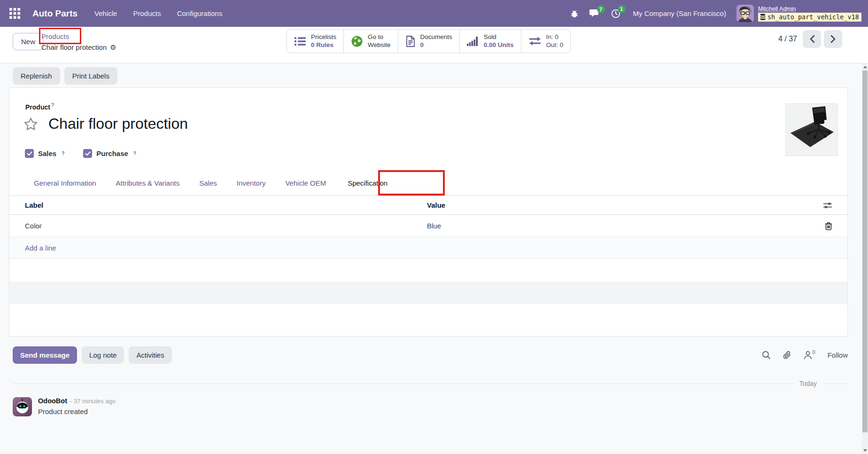 The image size is (868, 454). Describe the element at coordinates (147, 13) in the screenshot. I see `menu-products: Products` at that location.